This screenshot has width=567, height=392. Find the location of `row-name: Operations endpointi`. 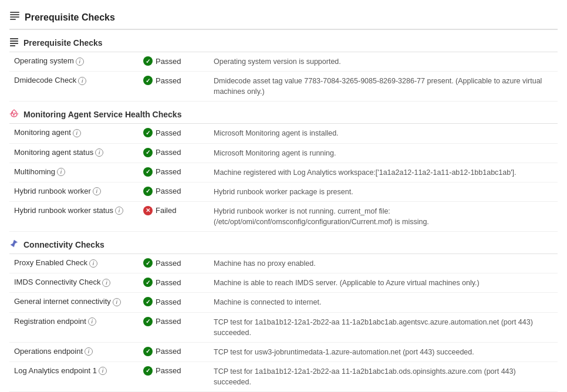

row-name: Operations endpointi is located at coordinates (74, 352).